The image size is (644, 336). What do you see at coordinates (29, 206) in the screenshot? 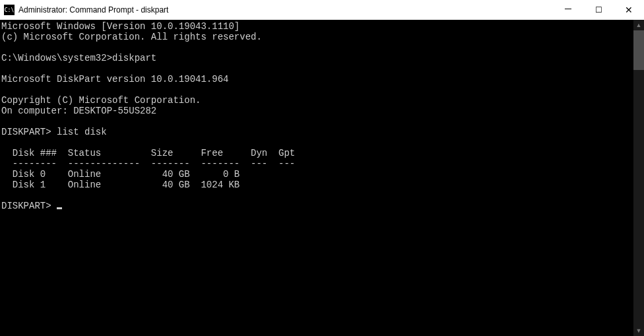
I see `terminal-prompt: DISKPART>` at bounding box center [29, 206].